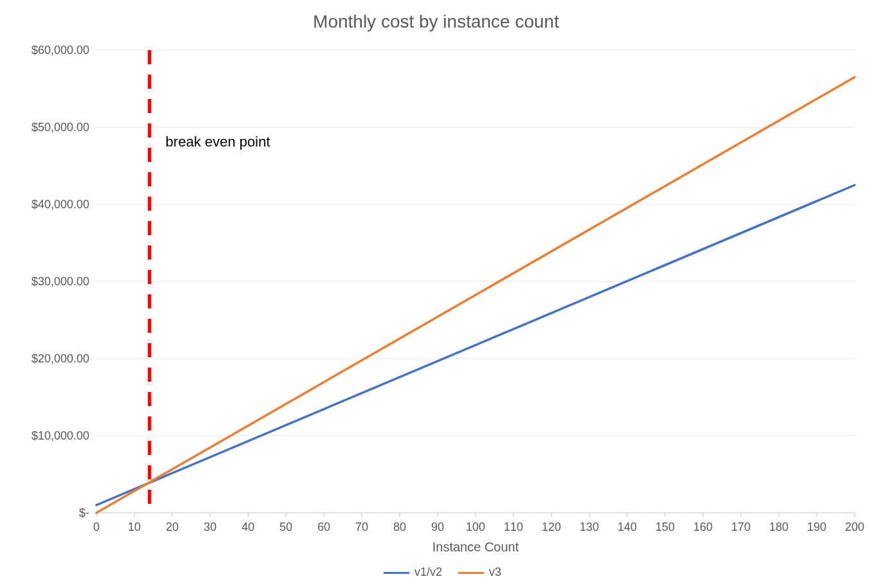 Image resolution: width=872 pixels, height=588 pixels. I want to click on x-tick-label: 150, so click(665, 527).